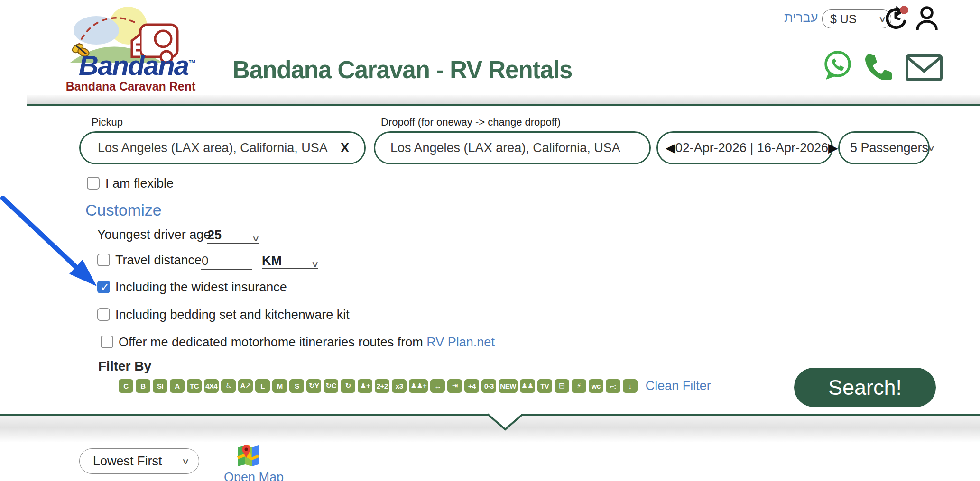  What do you see at coordinates (125, 366) in the screenshot?
I see `filter-by-label: Filter By` at bounding box center [125, 366].